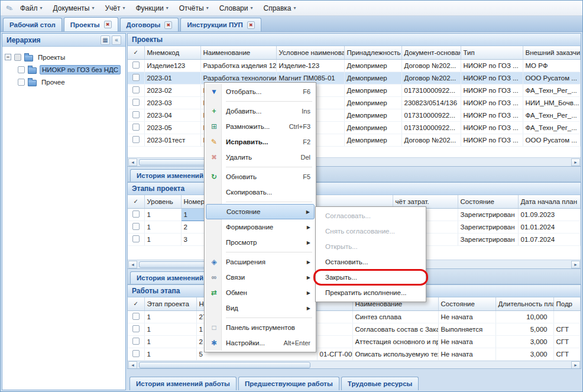 This screenshot has width=583, height=392. I want to click on tree-item-other: Прочее, so click(64, 82).